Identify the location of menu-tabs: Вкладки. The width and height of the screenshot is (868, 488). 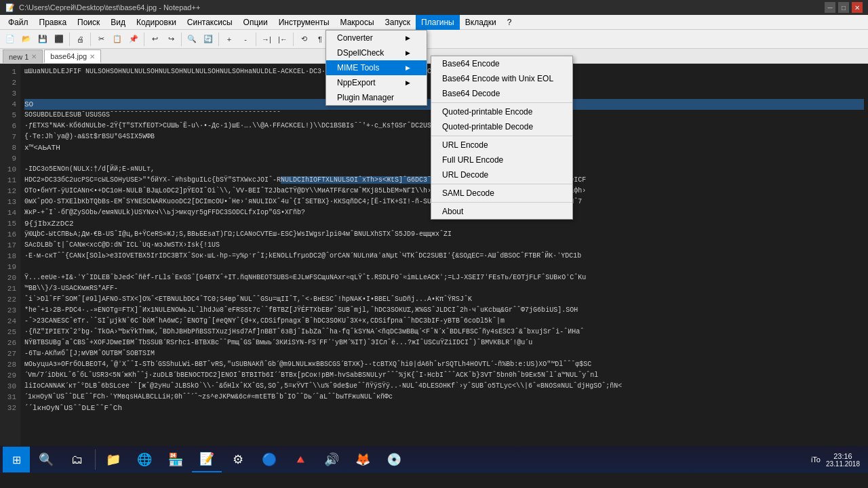
(481, 22).